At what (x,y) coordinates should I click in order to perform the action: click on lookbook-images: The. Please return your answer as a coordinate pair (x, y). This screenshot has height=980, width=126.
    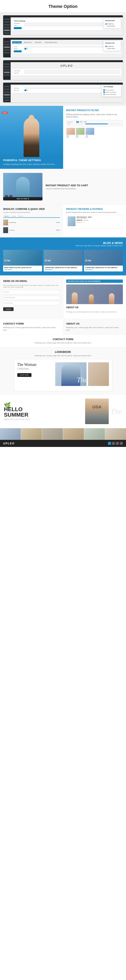
    Looking at the image, I should click on (82, 374).